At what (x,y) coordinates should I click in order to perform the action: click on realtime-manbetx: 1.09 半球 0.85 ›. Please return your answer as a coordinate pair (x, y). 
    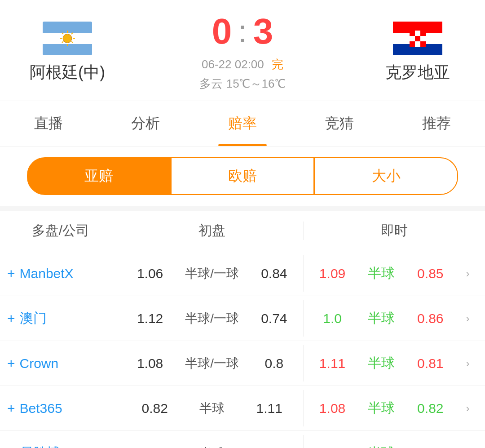
    Looking at the image, I should click on (394, 273).